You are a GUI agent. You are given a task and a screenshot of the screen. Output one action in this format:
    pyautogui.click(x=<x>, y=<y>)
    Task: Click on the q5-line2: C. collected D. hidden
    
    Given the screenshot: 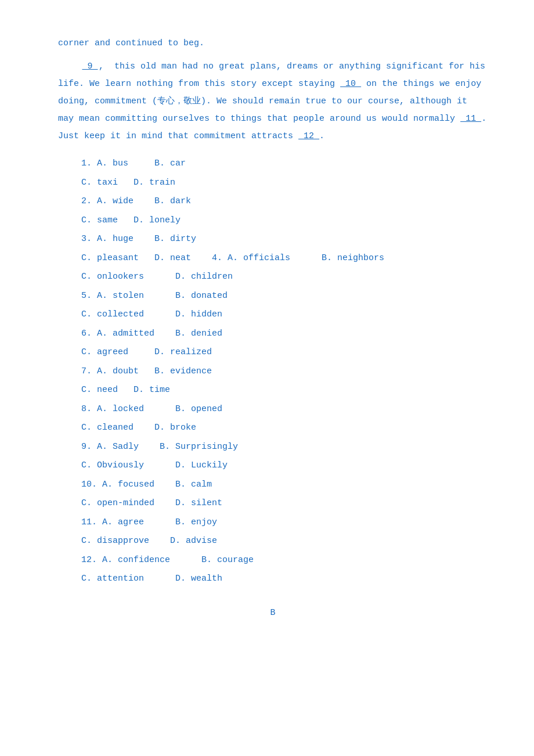 What is the action you would take?
    pyautogui.click(x=273, y=315)
    